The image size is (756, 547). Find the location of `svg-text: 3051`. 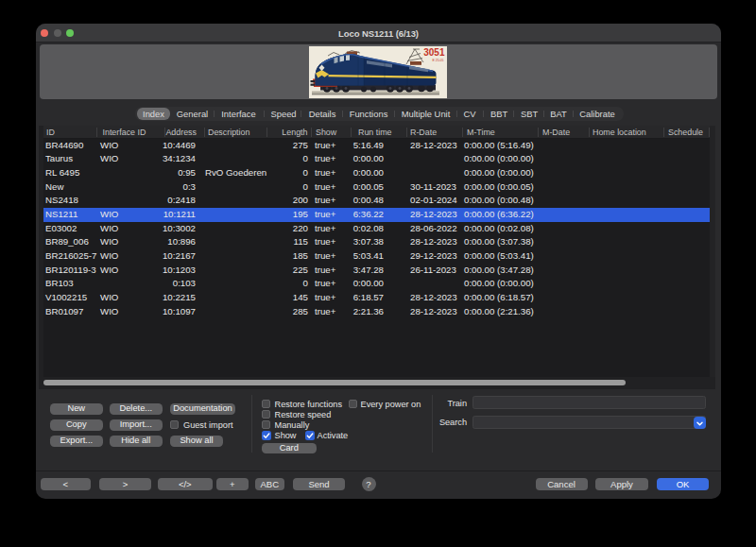

svg-text: 3051 is located at coordinates (435, 53).